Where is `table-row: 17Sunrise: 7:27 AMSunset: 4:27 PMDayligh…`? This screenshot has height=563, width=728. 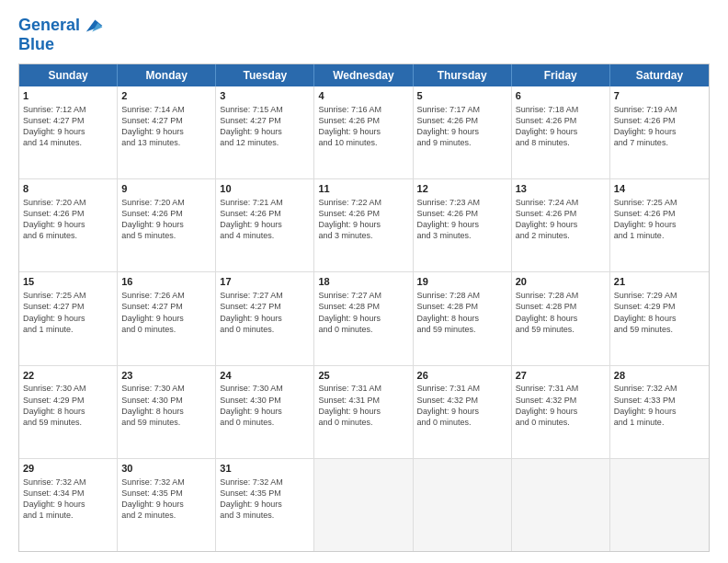
table-row: 17Sunrise: 7:27 AMSunset: 4:27 PMDayligh… is located at coordinates (265, 318).